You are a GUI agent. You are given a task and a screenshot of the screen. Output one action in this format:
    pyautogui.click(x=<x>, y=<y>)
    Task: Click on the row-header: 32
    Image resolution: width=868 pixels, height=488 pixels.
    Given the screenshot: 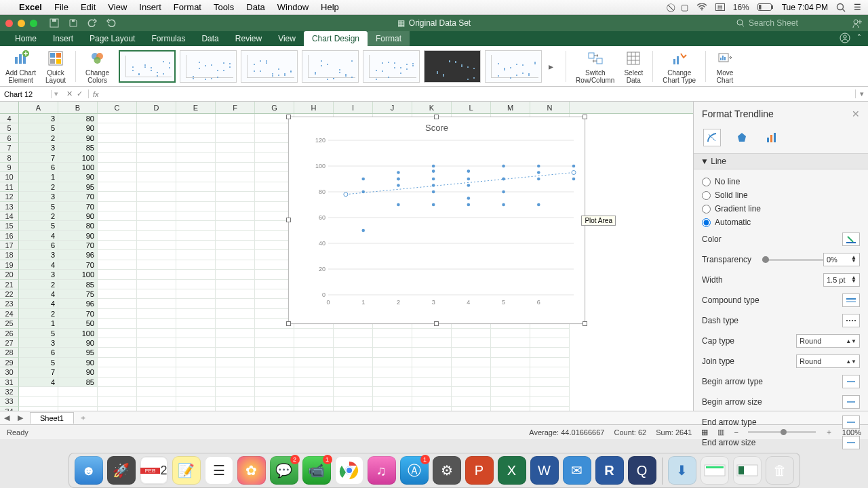 What is the action you would take?
    pyautogui.click(x=9, y=392)
    